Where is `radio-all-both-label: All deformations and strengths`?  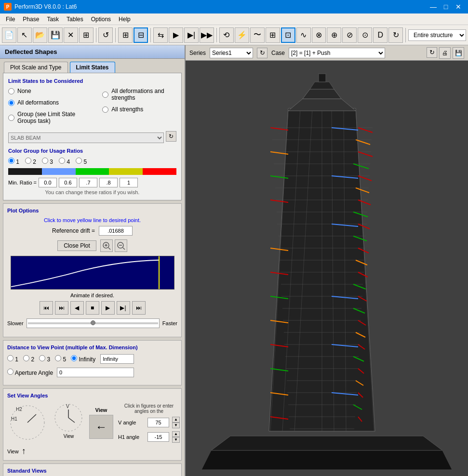 radio-all-both-label: All deformations and strengths is located at coordinates (144, 94).